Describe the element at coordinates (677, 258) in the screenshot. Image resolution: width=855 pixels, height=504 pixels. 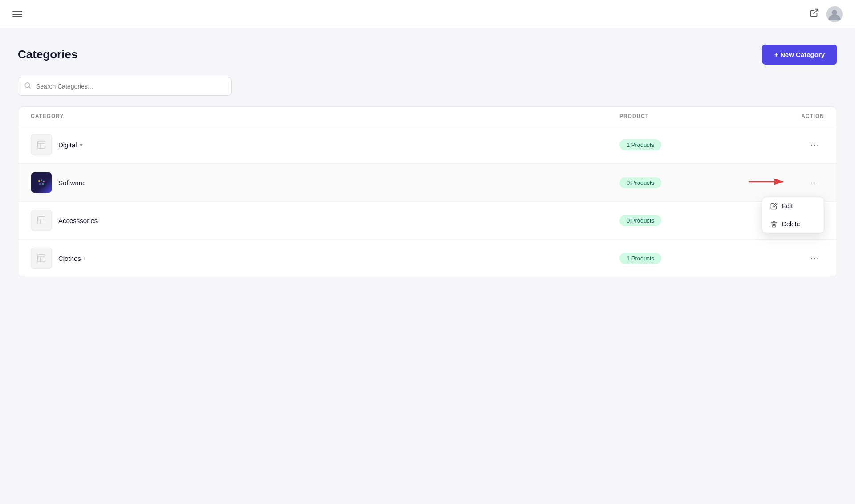
I see `product-count-clothes: 1 Products` at that location.